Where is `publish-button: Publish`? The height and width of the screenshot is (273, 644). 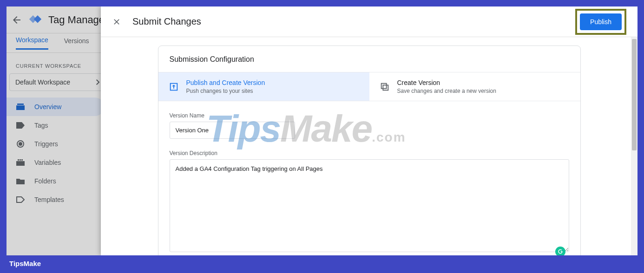
publish-button: Publish is located at coordinates (601, 22).